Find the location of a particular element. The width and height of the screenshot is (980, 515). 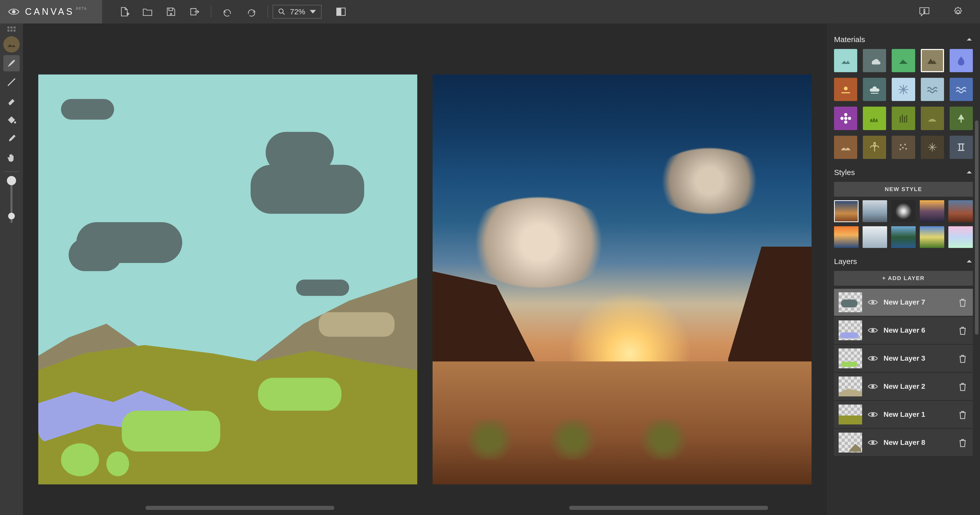

material-palm is located at coordinates (874, 148).